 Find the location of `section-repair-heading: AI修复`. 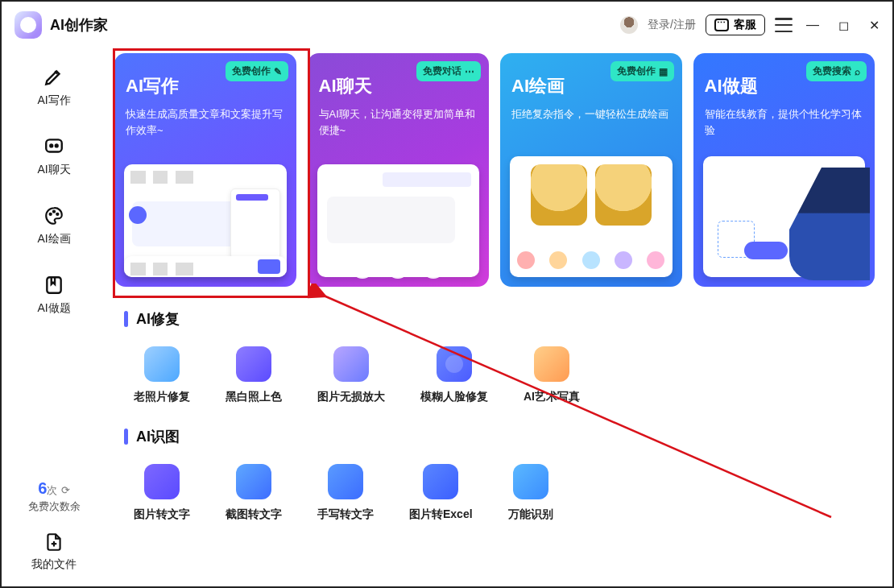

section-repair-heading: AI修复 is located at coordinates (499, 319).